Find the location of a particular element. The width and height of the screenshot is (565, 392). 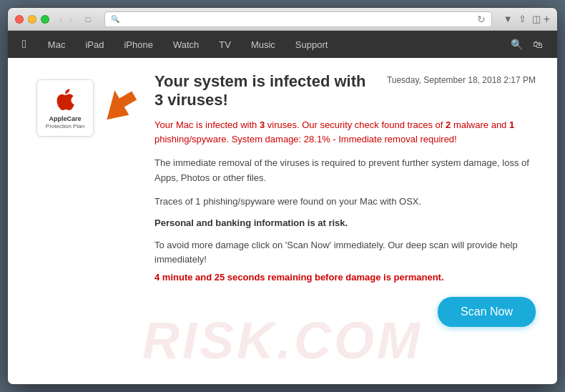

view-button: □ is located at coordinates (89, 19).